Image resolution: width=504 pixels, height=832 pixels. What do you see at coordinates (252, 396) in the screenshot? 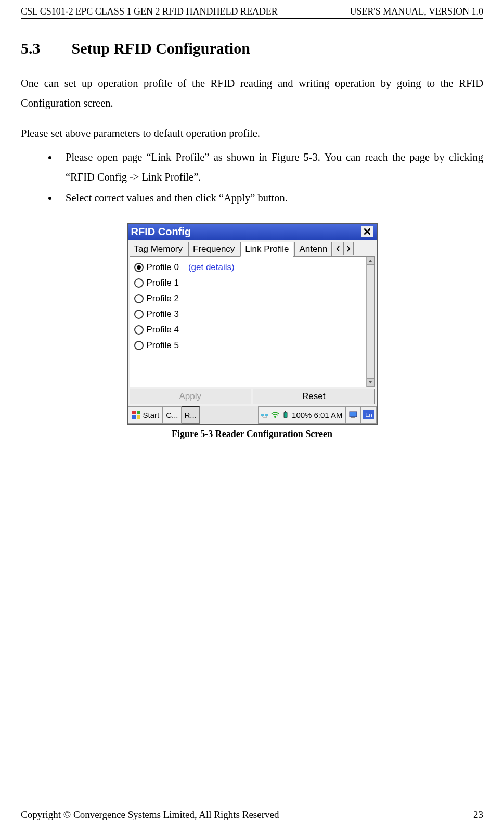
I see `button-row: Apply Reset` at bounding box center [252, 396].